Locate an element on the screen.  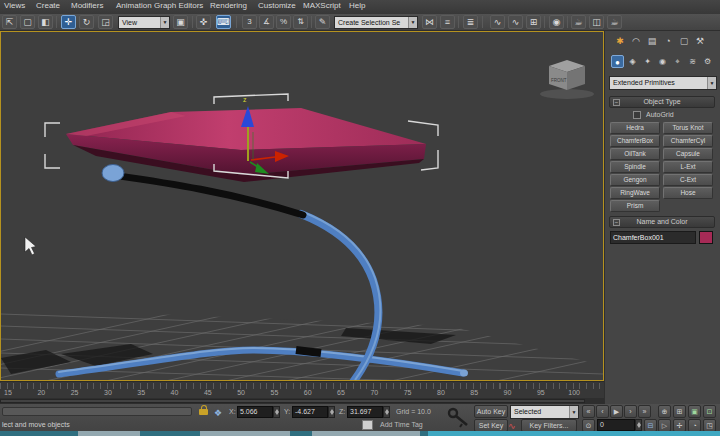
l-ext-button: L-Ext is located at coordinates (688, 167).